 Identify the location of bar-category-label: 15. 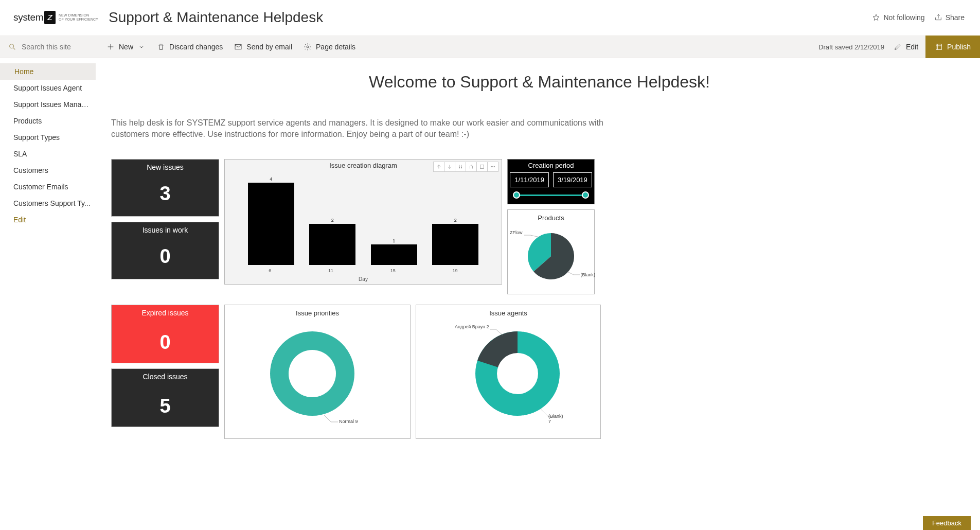
(393, 271).